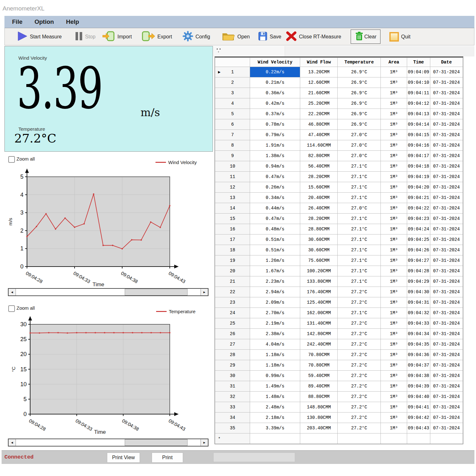 This screenshot has width=476, height=476. What do you see at coordinates (275, 407) in the screenshot?
I see `table-cell: 2.48m/s` at bounding box center [275, 407].